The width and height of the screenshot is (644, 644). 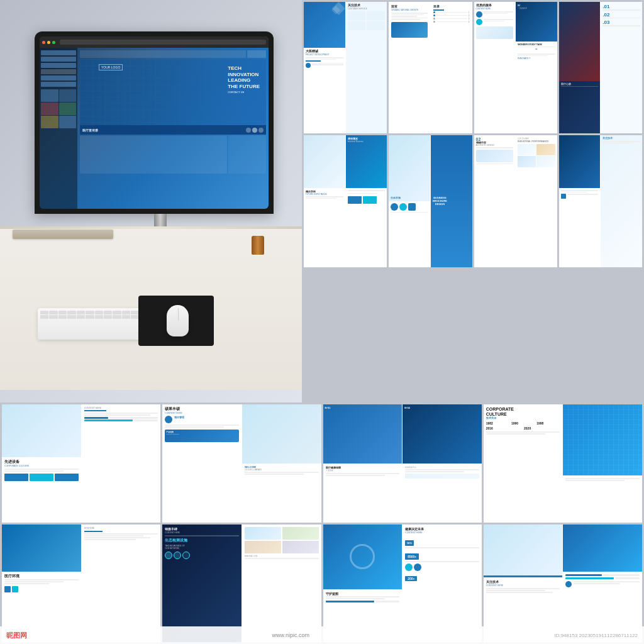 What do you see at coordinates (291, 635) in the screenshot?
I see `watermark-site: www.nipic.com` at bounding box center [291, 635].